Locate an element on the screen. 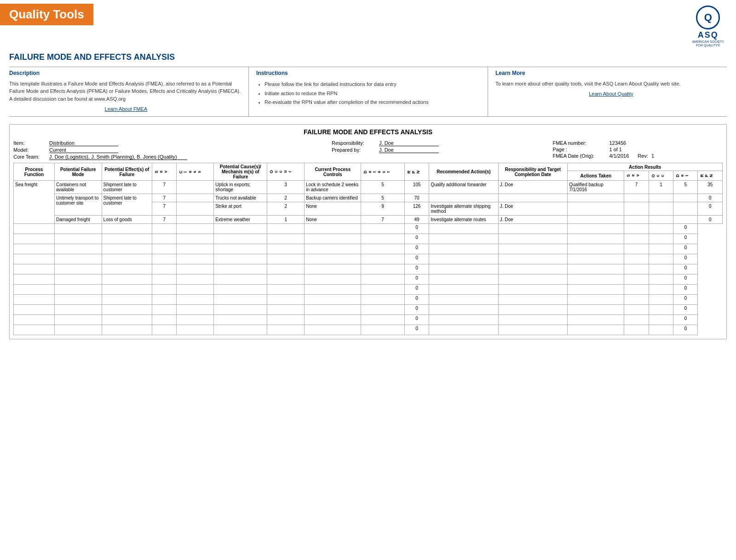 The height and width of the screenshot is (560, 736). fmea-meta-center: Responsibility: J. Doe Prepared by: J. D… is located at coordinates (435, 150).